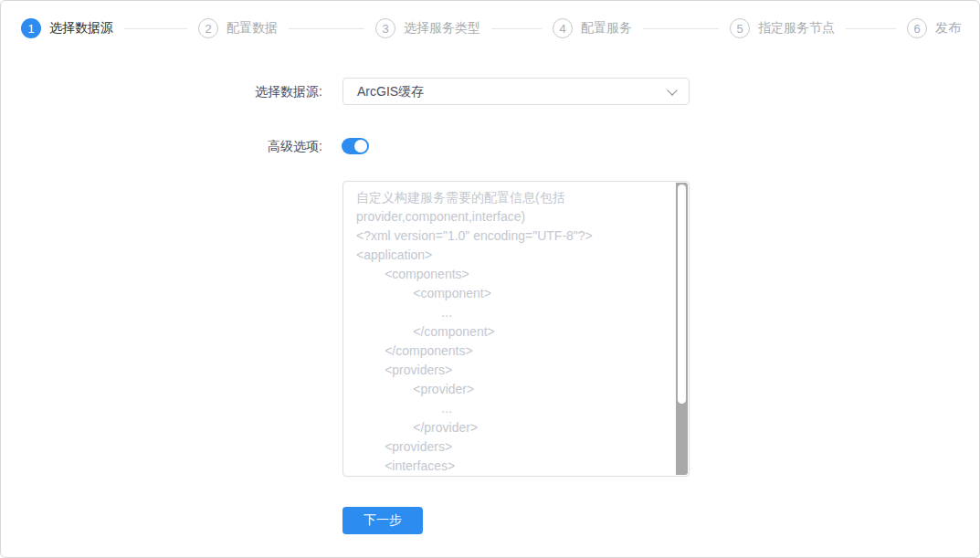  What do you see at coordinates (464, 28) in the screenshot?
I see `step-3-select-service-type: 3 选择服务类型` at bounding box center [464, 28].